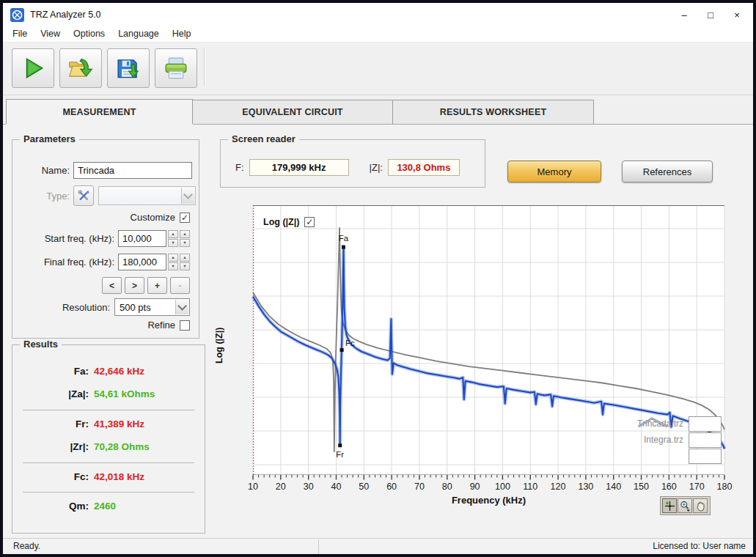 The width and height of the screenshot is (756, 557). What do you see at coordinates (81, 68) in the screenshot?
I see `open-file-icon` at bounding box center [81, 68].